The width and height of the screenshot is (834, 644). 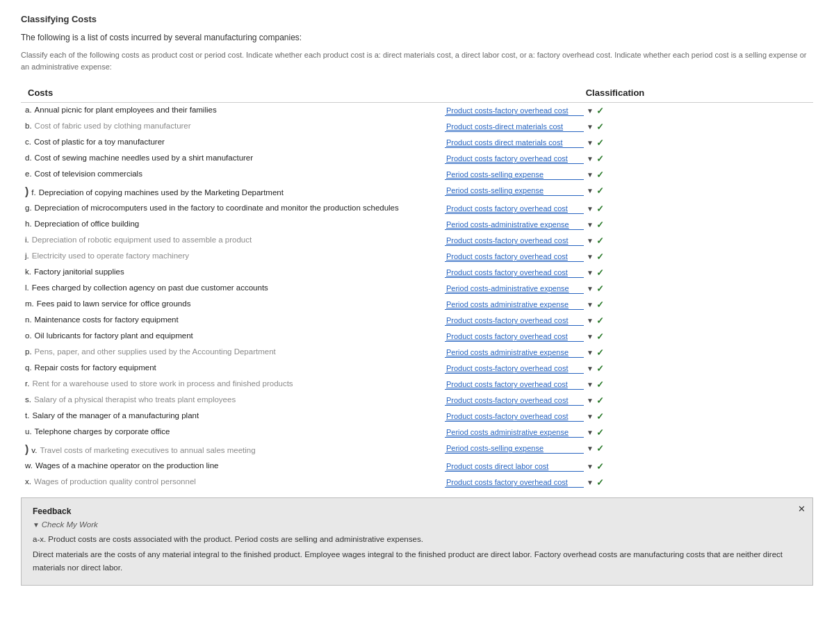 What do you see at coordinates (417, 126) in the screenshot?
I see `table-row: b.Cost of fabric used by clothing manufa…` at bounding box center [417, 126].